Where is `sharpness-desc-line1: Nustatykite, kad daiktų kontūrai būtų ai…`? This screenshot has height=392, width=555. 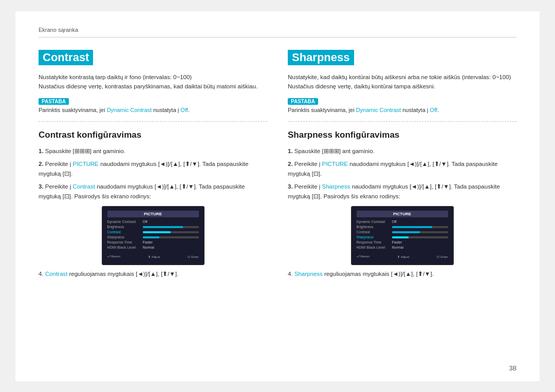 sharpness-desc-line1: Nustatykite, kad daiktų kontūrai būtų ai… is located at coordinates (399, 77).